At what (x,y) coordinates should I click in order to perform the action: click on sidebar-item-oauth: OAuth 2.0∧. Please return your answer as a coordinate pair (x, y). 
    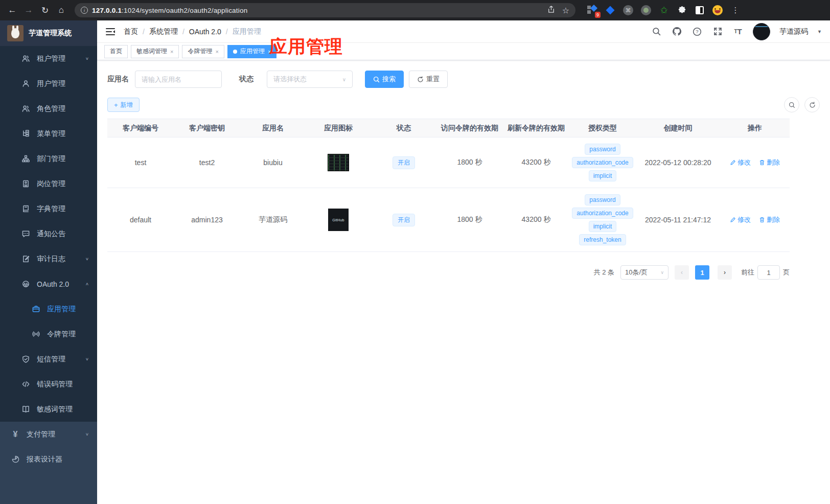
    Looking at the image, I should click on (49, 284).